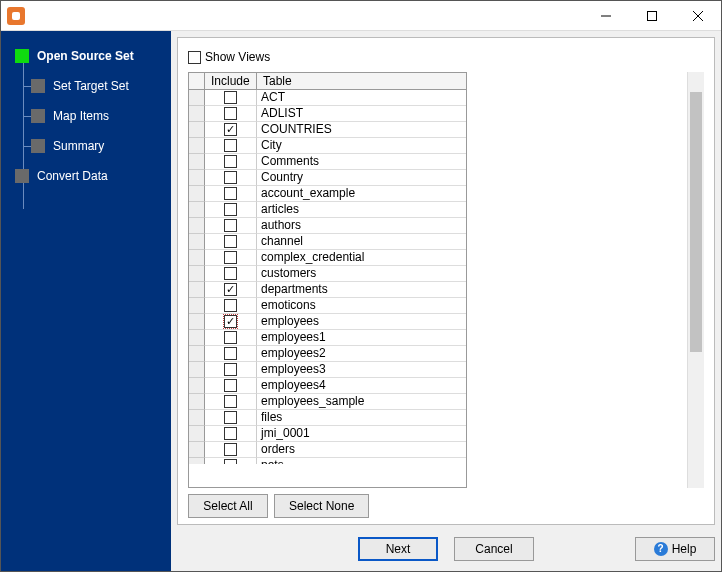  What do you see at coordinates (328, 386) in the screenshot?
I see `table-row: employees4` at bounding box center [328, 386].